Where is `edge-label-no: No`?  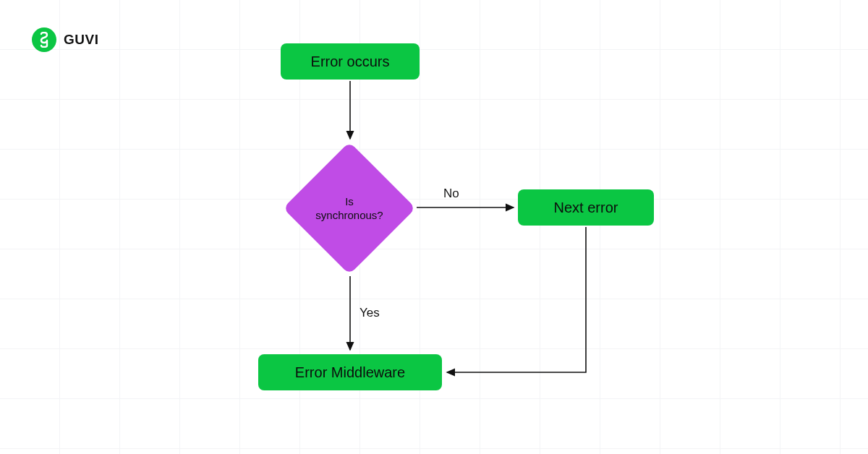
edge-label-no: No is located at coordinates (451, 194).